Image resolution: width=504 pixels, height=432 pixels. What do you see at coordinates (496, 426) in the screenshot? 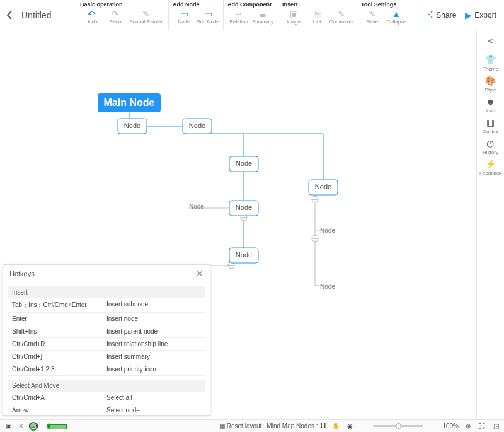
I see `minimap-icon: ◳` at bounding box center [496, 426].